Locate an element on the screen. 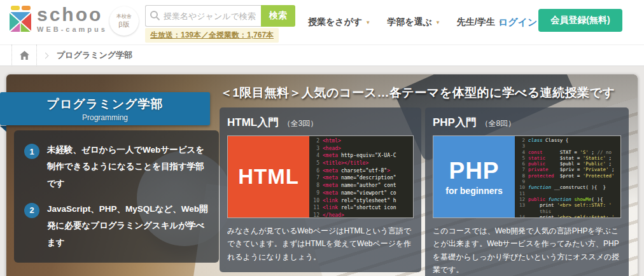 The image size is (644, 276). breadcrumb-current: プログラミング学部 is located at coordinates (94, 55).